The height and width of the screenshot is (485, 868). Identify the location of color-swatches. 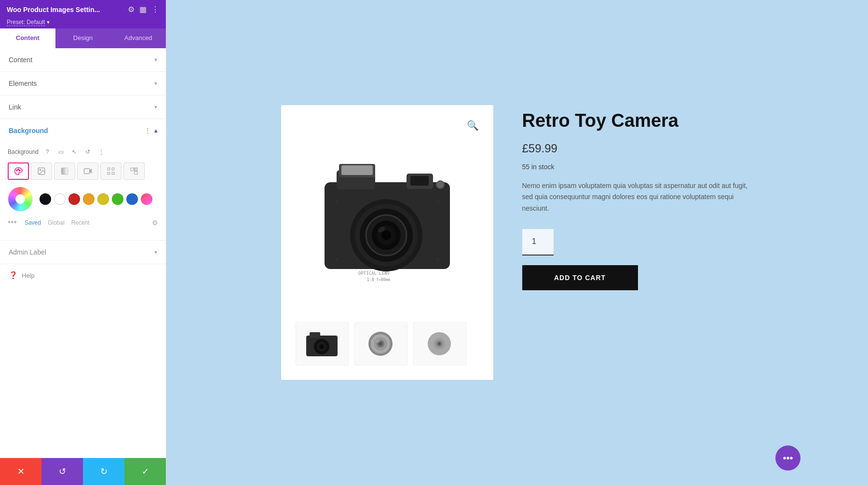
(96, 199).